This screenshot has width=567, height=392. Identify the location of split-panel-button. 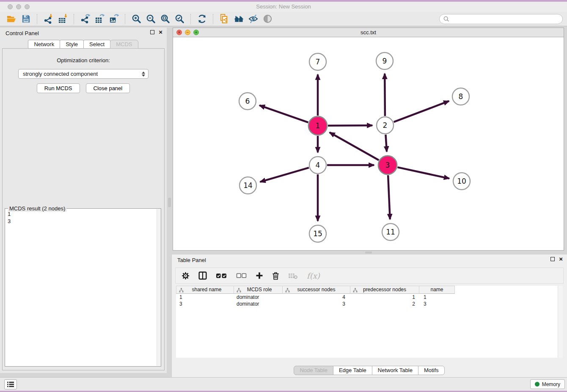
(203, 276).